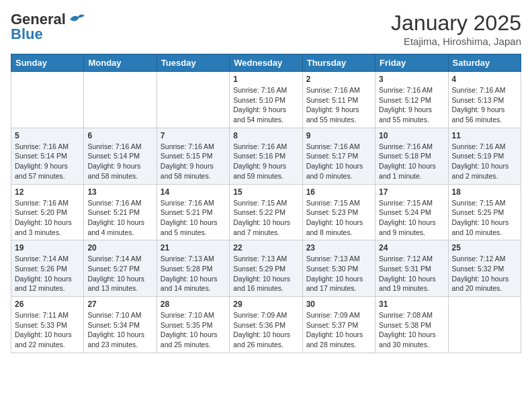 The width and height of the screenshot is (532, 411). What do you see at coordinates (266, 330) in the screenshot?
I see `day-info: Sunrise: 7:09 AM Sunset: 5:36 PM Dayligh…` at bounding box center [266, 330].